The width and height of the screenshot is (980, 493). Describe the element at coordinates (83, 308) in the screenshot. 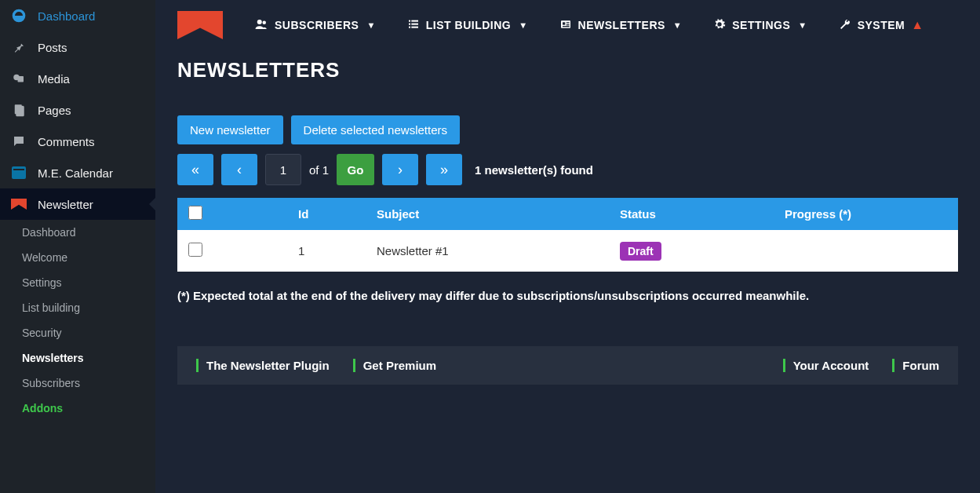

I see `sub-item-list-building: List building` at that location.